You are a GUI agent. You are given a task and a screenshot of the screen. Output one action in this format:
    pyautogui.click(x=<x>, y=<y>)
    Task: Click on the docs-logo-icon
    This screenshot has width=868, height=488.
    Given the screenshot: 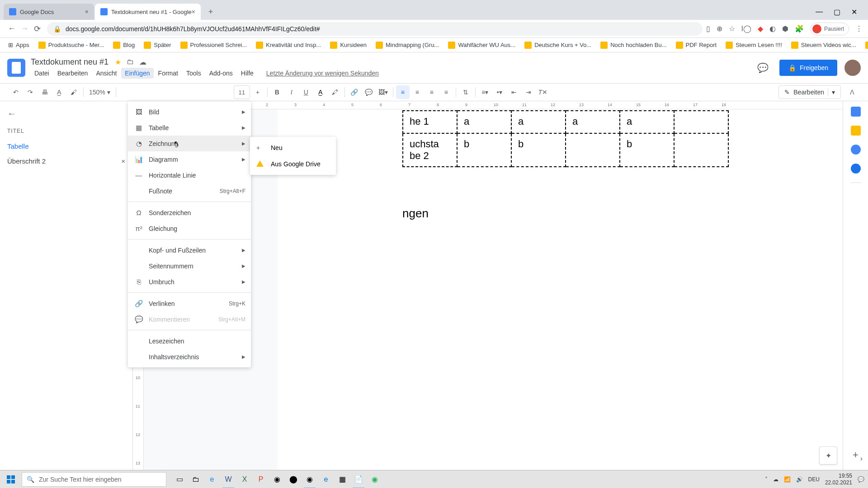 What is the action you would take?
    pyautogui.click(x=16, y=68)
    